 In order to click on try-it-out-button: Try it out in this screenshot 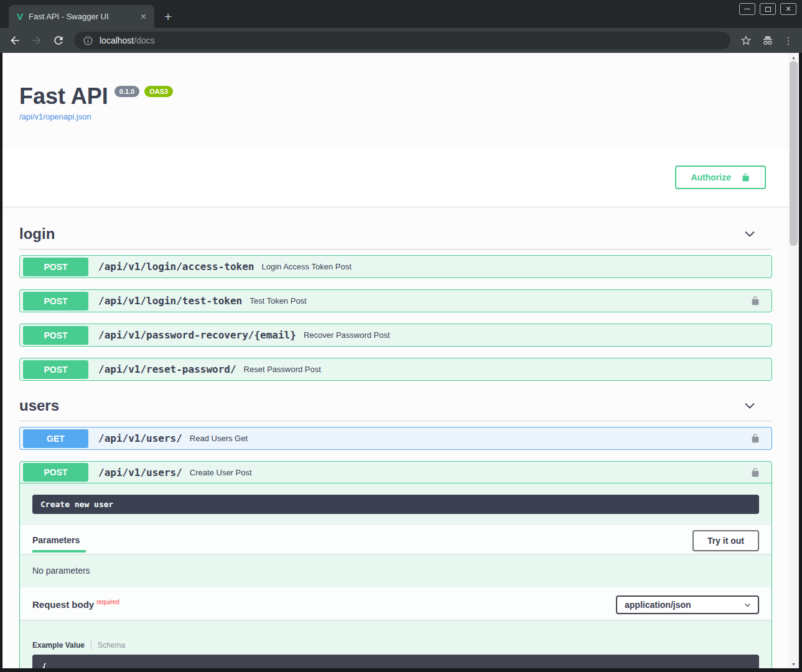, I will do `click(725, 541)`.